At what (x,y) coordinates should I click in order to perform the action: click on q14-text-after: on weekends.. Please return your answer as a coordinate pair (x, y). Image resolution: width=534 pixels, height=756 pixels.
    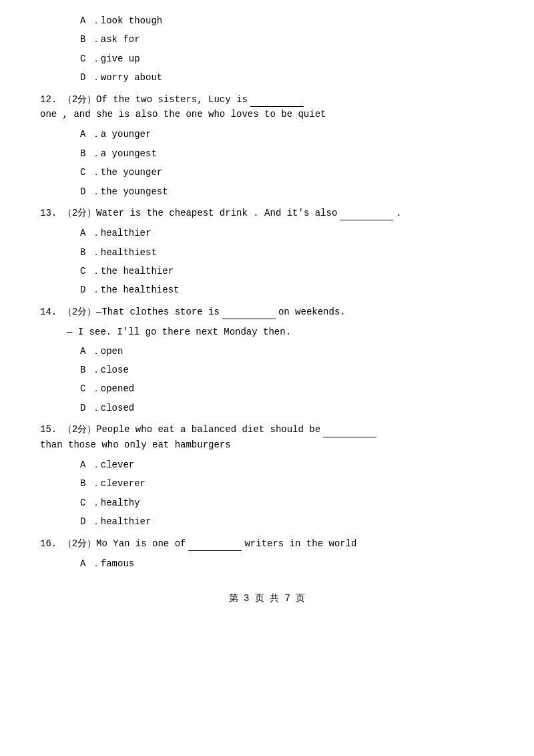
    Looking at the image, I should click on (312, 312).